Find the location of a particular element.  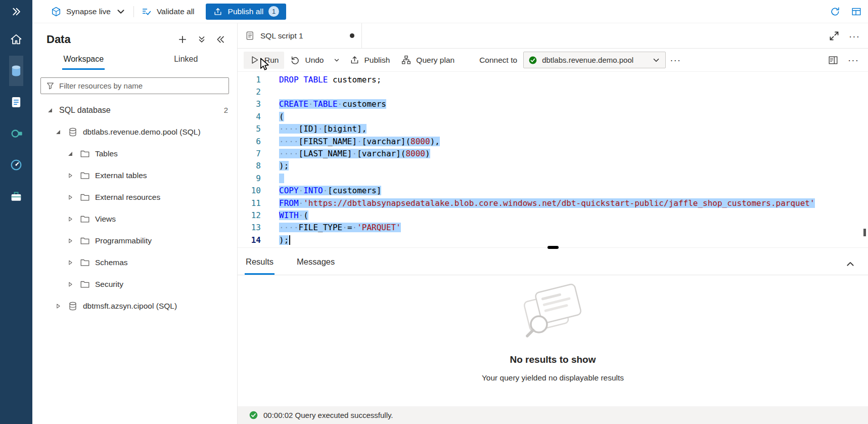

line-number: 9 is located at coordinates (249, 178).